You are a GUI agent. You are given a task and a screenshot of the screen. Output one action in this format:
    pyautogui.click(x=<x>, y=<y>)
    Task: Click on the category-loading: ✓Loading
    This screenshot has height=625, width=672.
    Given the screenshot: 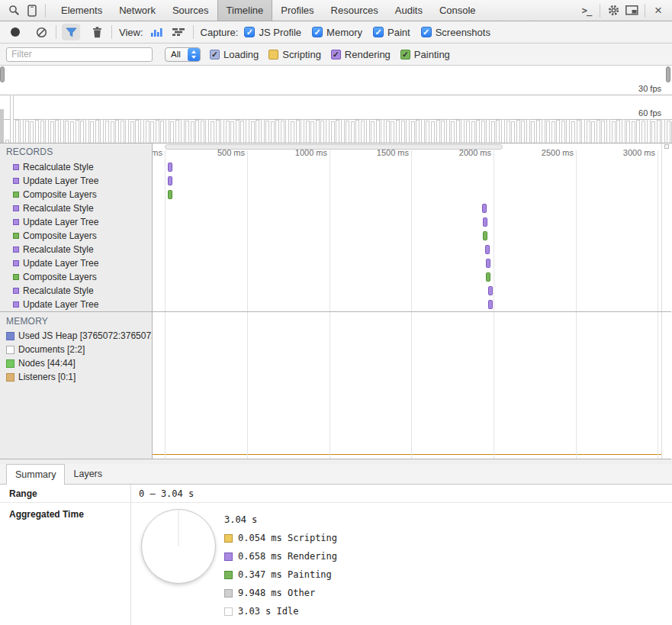 What is the action you would take?
    pyautogui.click(x=234, y=55)
    